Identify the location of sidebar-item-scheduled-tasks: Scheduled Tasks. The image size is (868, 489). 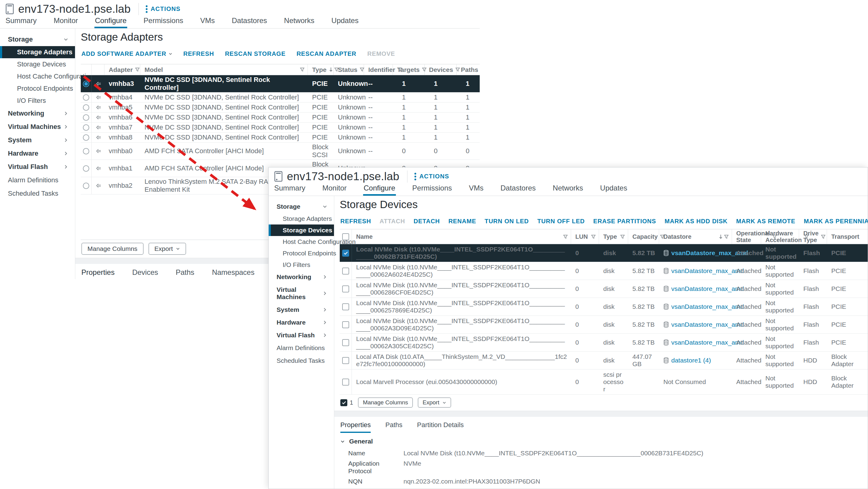
(301, 361).